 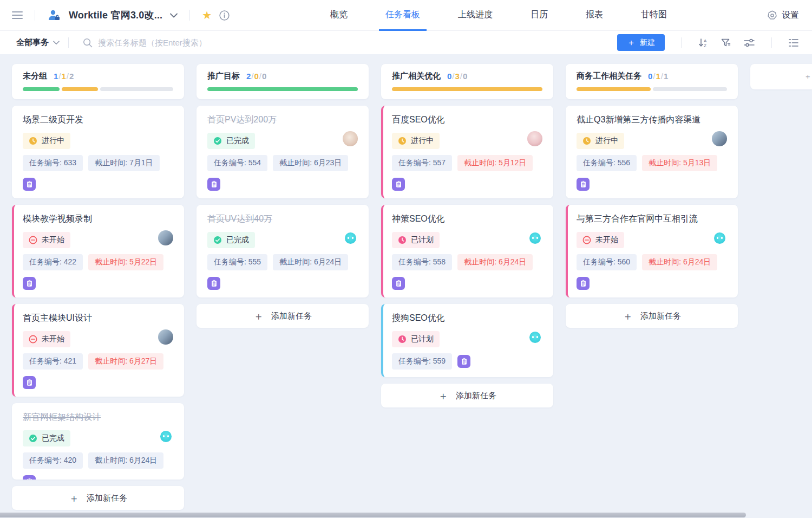 What do you see at coordinates (422, 339) in the screenshot?
I see `status-label: 已计划` at bounding box center [422, 339].